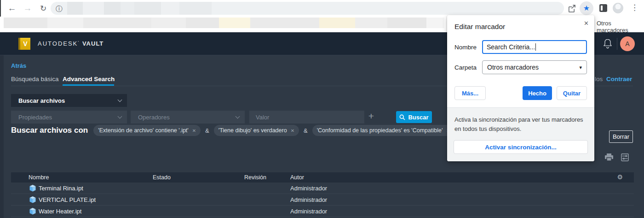 The height and width of the screenshot is (218, 644). Describe the element at coordinates (307, 117) in the screenshot. I see `value-input` at that location.